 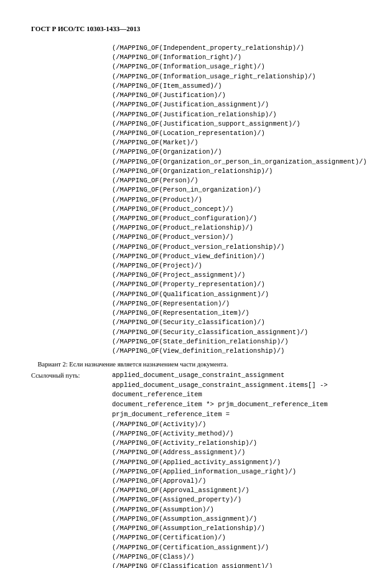 What do you see at coordinates (236, 285) in the screenshot?
I see `mapping-line: (/MAPPING_OF(Property_representation)/)` at bounding box center [236, 285].